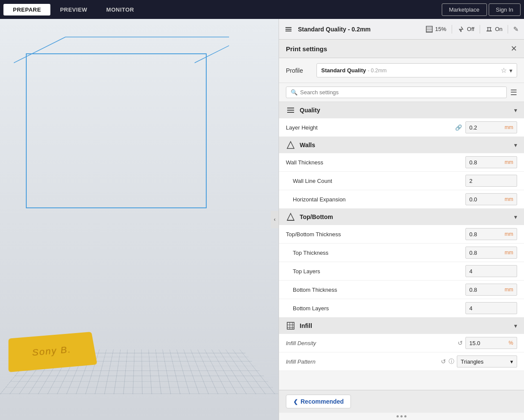  I want to click on collapse-panel-button: ‹, so click(275, 219).